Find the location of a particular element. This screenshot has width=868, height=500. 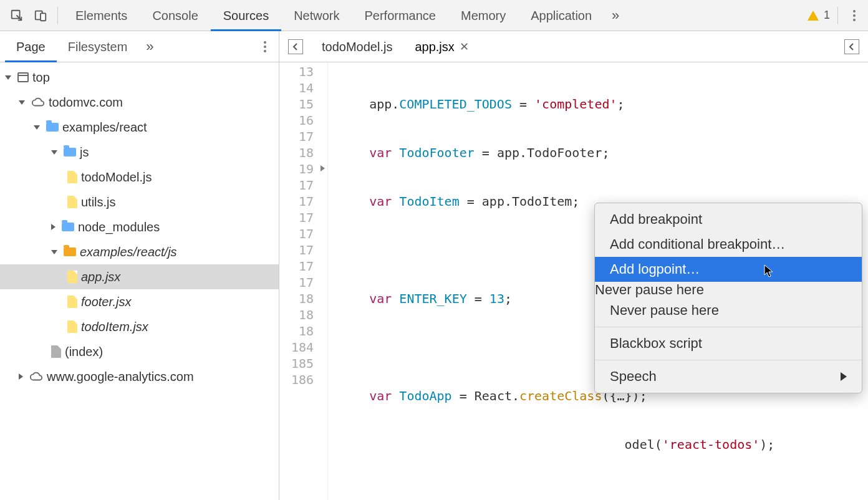

tab-elements: Elements is located at coordinates (101, 16).